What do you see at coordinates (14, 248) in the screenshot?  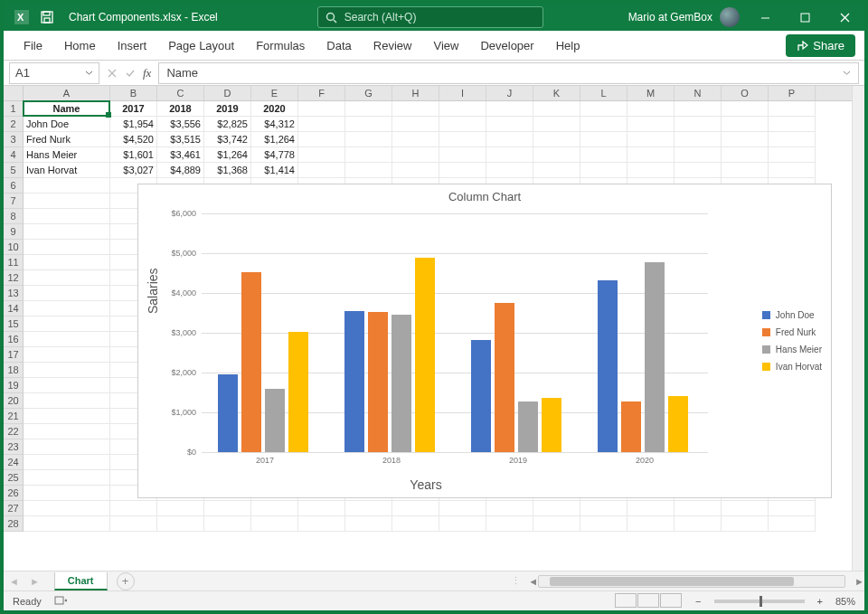 I see `row-header: 10` at bounding box center [14, 248].